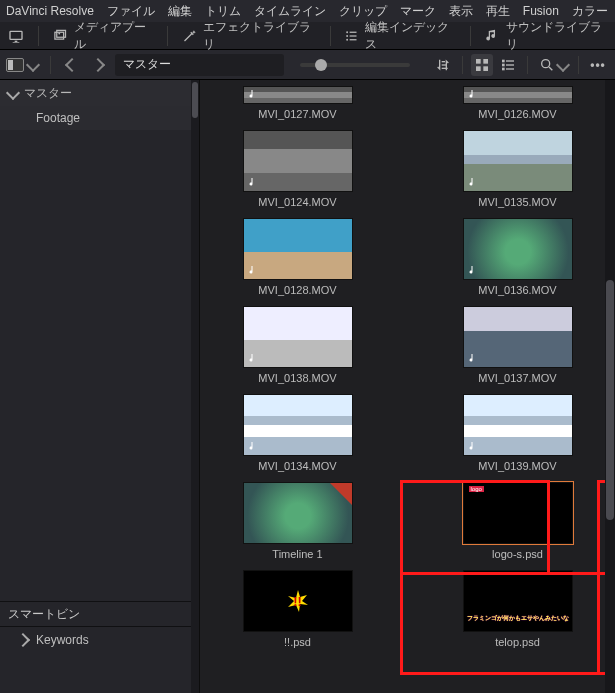 The width and height of the screenshot is (615, 693). What do you see at coordinates (298, 601) in the screenshot?
I see `clip-thumbnail: !!` at bounding box center [298, 601].